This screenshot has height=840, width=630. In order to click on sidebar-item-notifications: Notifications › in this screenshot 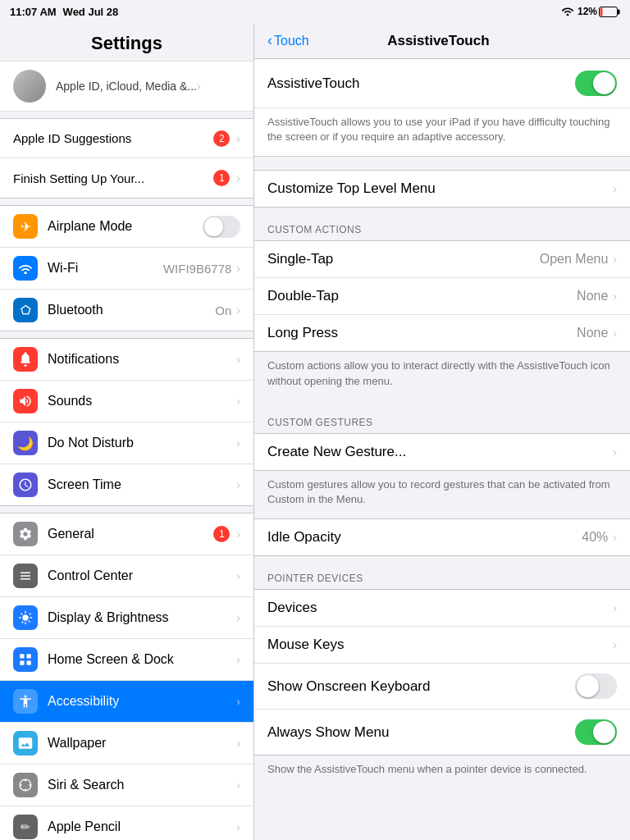, I will do `click(126, 359)`.